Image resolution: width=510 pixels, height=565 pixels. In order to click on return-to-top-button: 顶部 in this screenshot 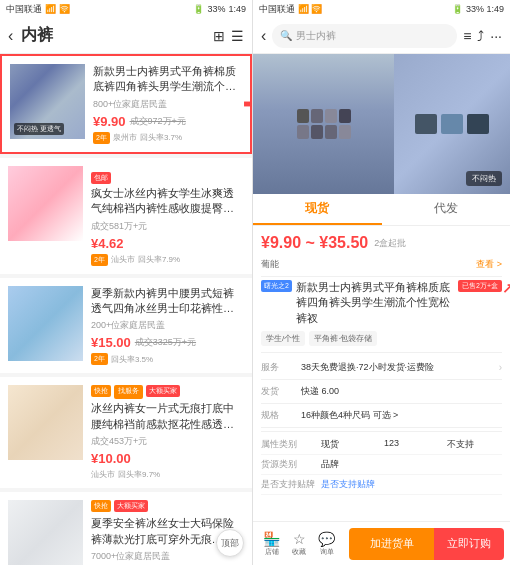, I will do `click(230, 543)`.